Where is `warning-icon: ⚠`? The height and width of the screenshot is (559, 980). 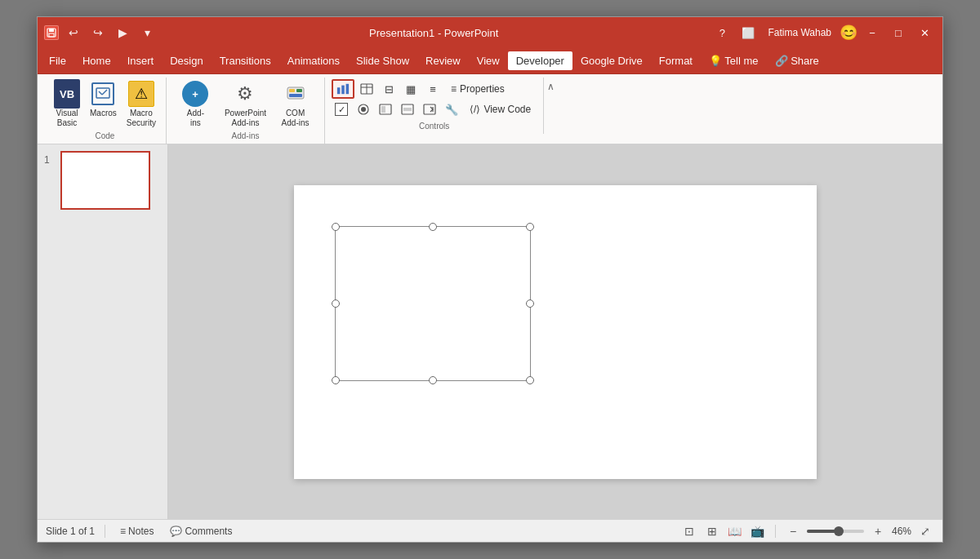
warning-icon: ⚠ is located at coordinates (141, 94).